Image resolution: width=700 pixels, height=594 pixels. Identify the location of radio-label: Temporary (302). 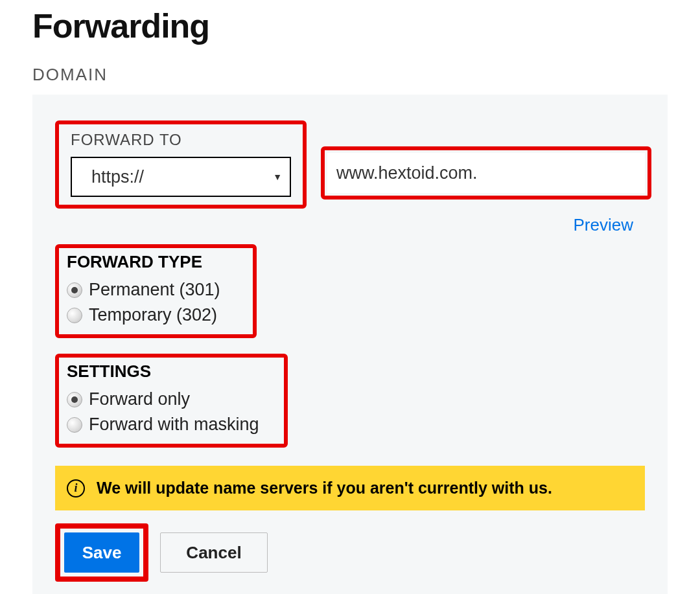
(153, 315).